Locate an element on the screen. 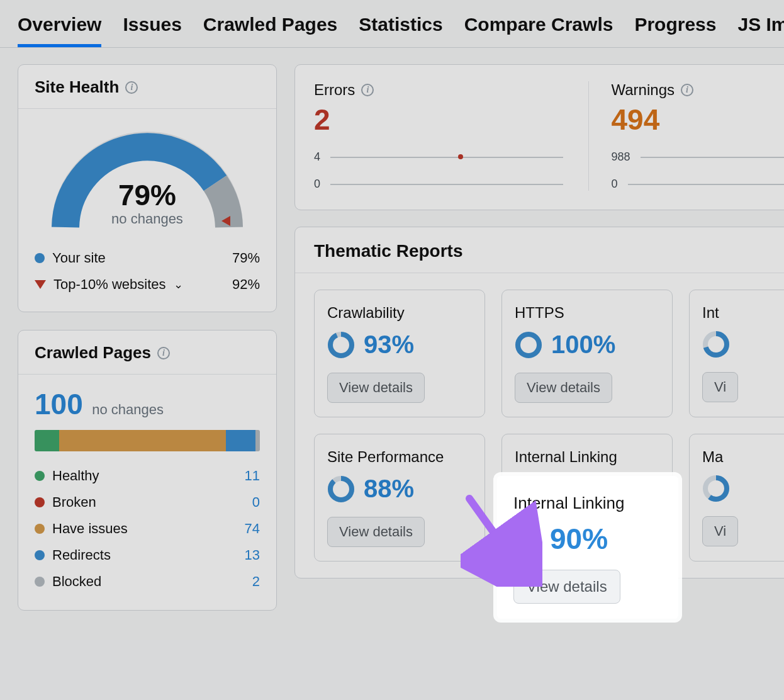  crawled-legend-label: Have issues is located at coordinates (142, 529).